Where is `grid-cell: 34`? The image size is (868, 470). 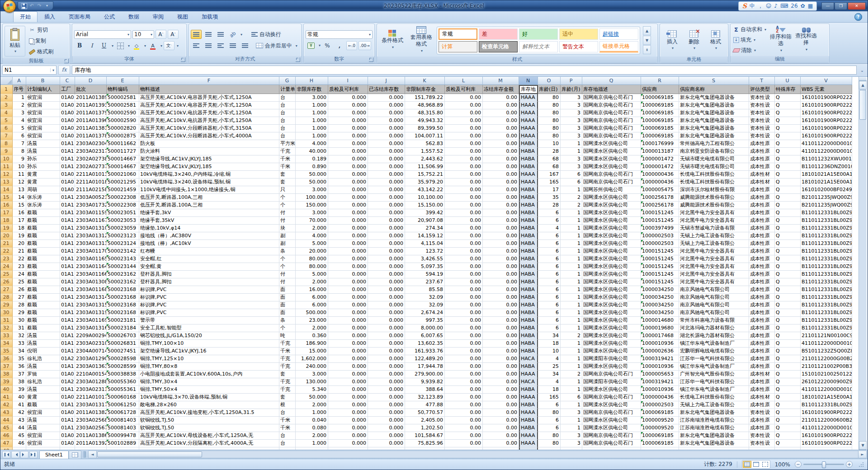
grid-cell: 34 is located at coordinates (19, 352).